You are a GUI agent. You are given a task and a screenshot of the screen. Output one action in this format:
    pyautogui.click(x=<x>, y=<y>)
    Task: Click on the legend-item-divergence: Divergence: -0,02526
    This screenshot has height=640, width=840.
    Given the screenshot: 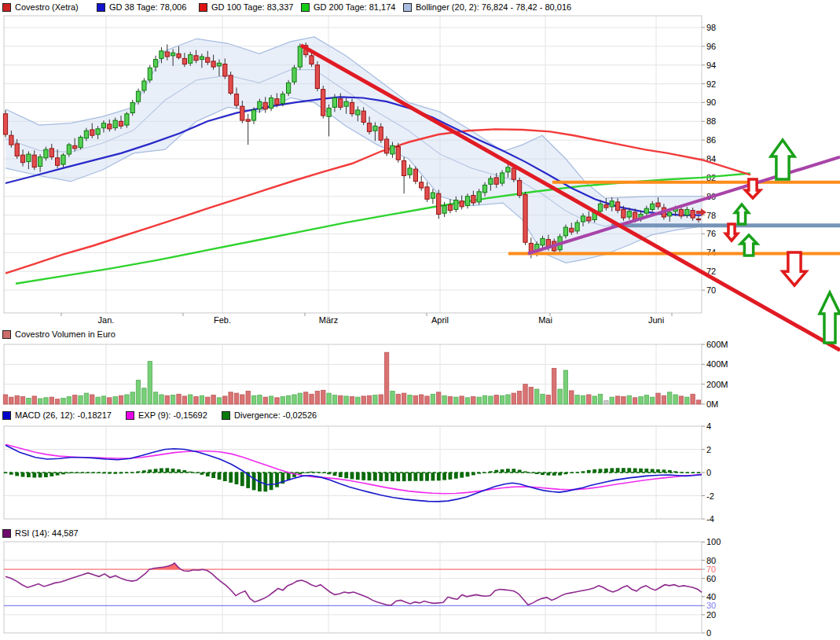 What is the action you would take?
    pyautogui.click(x=269, y=415)
    